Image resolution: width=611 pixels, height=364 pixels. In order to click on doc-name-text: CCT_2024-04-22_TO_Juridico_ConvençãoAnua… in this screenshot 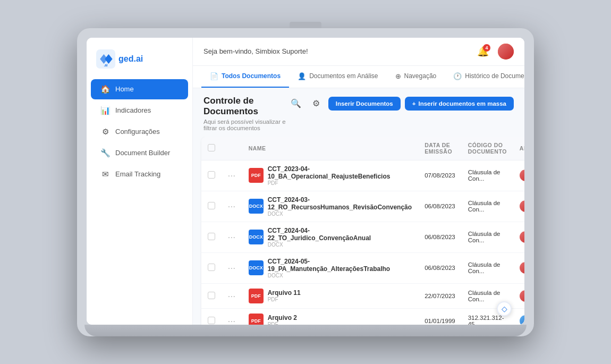, I will do `click(340, 237)`.